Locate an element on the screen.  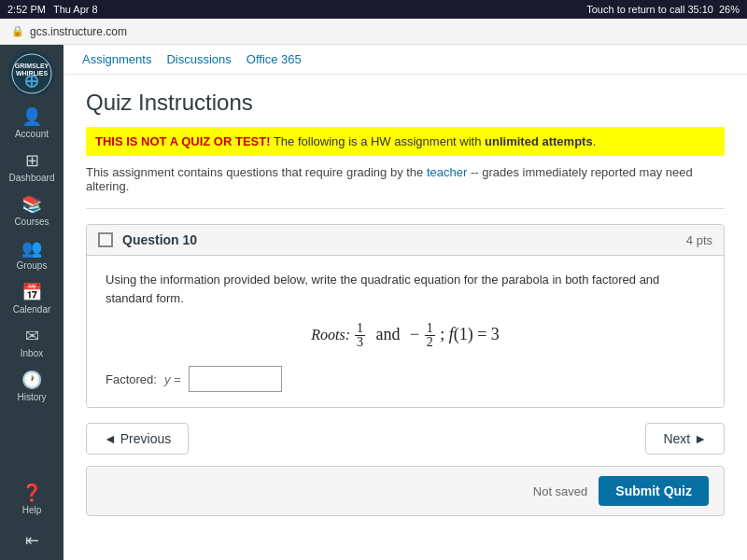
sub-nav-discussions: Discussions is located at coordinates (198, 60).